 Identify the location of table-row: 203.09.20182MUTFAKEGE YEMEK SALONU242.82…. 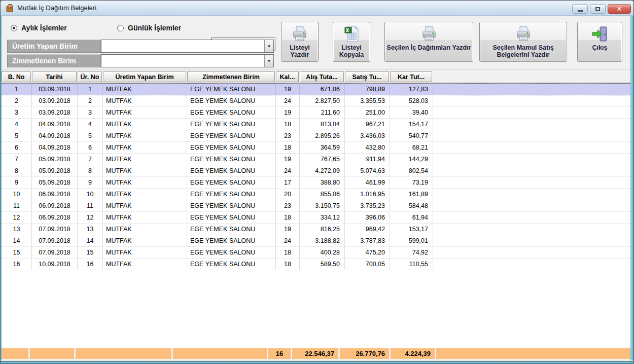
(316, 101).